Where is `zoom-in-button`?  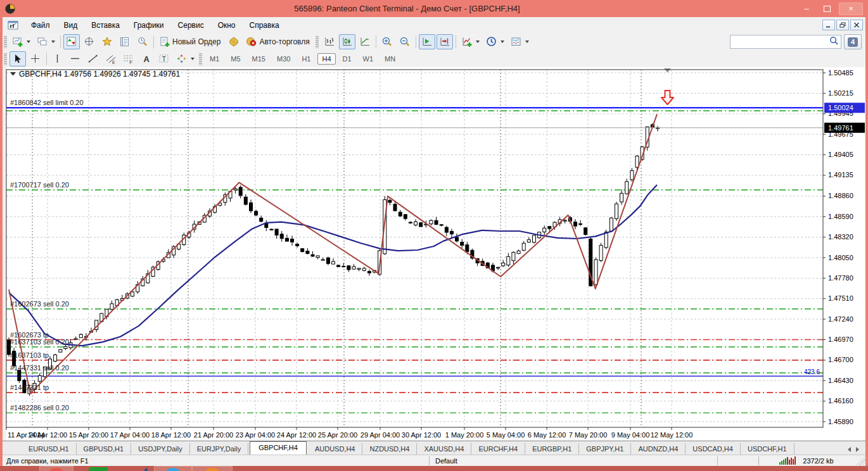 zoom-in-button is located at coordinates (387, 42).